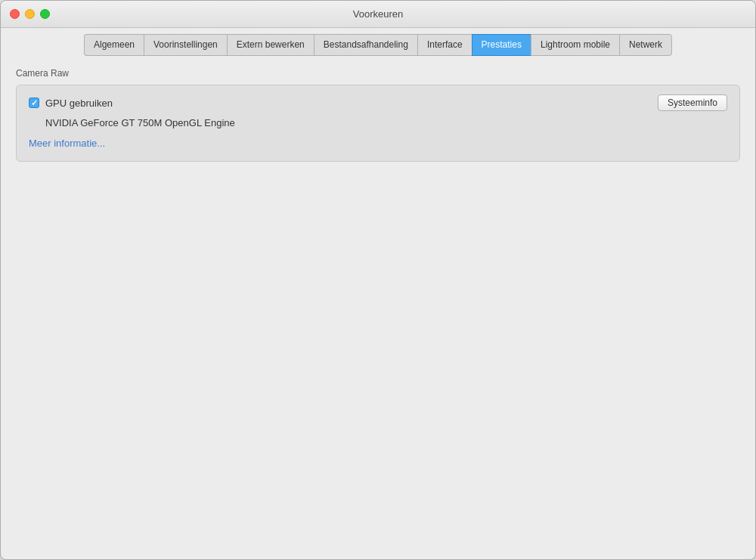 This screenshot has width=756, height=560. Describe the element at coordinates (34, 103) in the screenshot. I see `gpu-checkbox` at that location.